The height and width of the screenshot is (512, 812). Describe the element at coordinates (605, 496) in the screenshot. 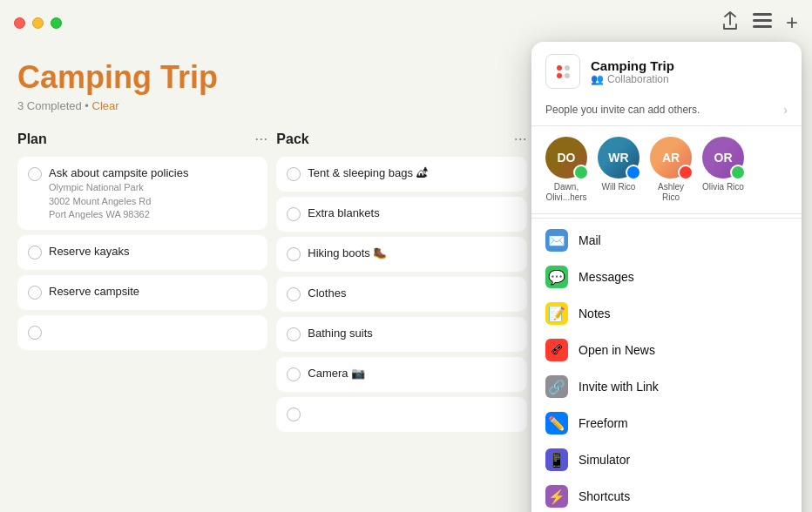

I see `shortcuts-label: Shortcuts` at that location.